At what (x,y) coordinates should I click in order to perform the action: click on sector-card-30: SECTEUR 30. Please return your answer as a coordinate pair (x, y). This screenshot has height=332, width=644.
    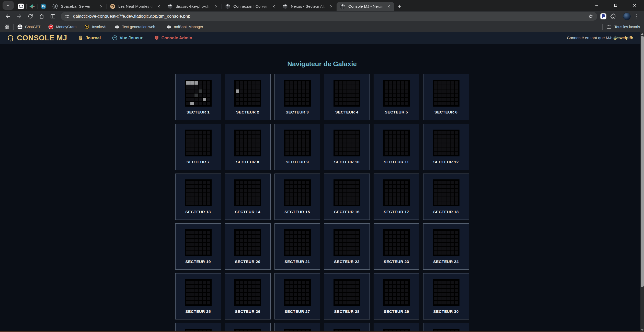
    Looking at the image, I should click on (446, 296).